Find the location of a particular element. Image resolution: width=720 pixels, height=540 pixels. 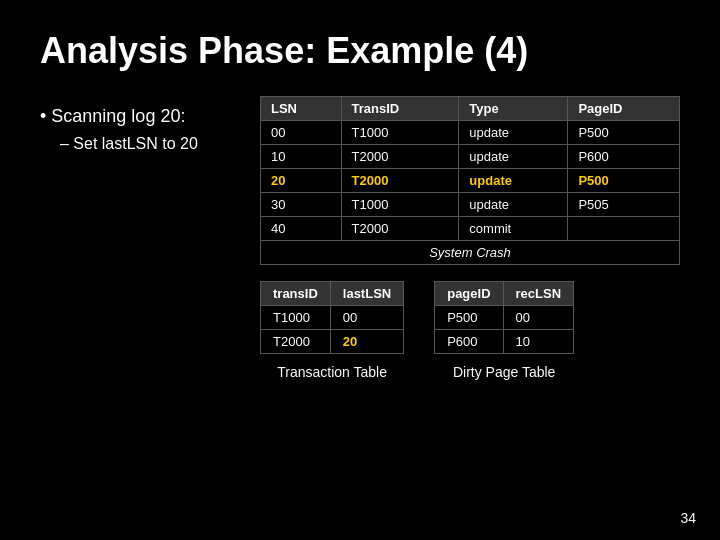

dirty-page-table-label: Dirty Page Table is located at coordinates (504, 372).